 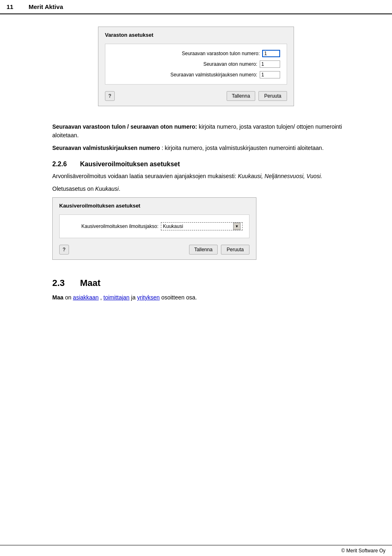 I want to click on section23-para-prefix: on, so click(x=69, y=297).